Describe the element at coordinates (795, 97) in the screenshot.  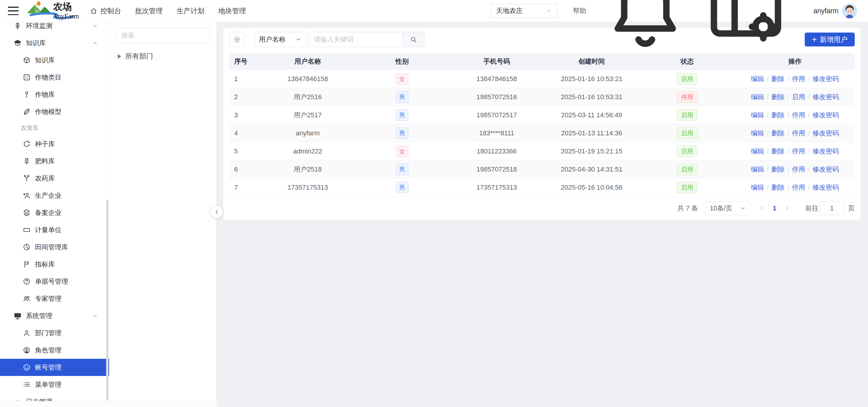
I see `cell-operations: 编辑/删除/启用/修改密码` at that location.